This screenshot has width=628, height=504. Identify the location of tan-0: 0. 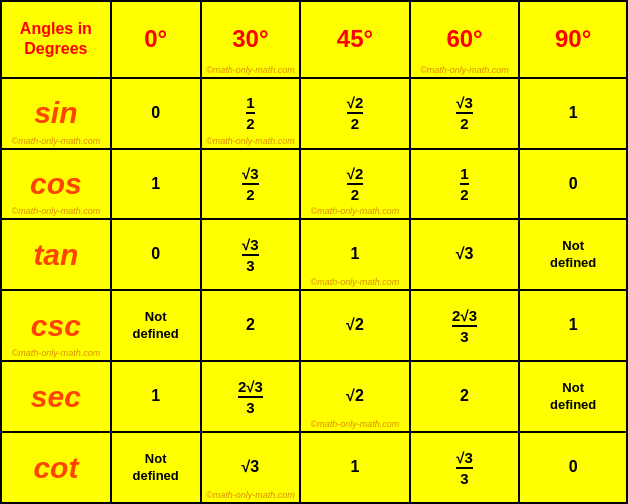
(156, 254).